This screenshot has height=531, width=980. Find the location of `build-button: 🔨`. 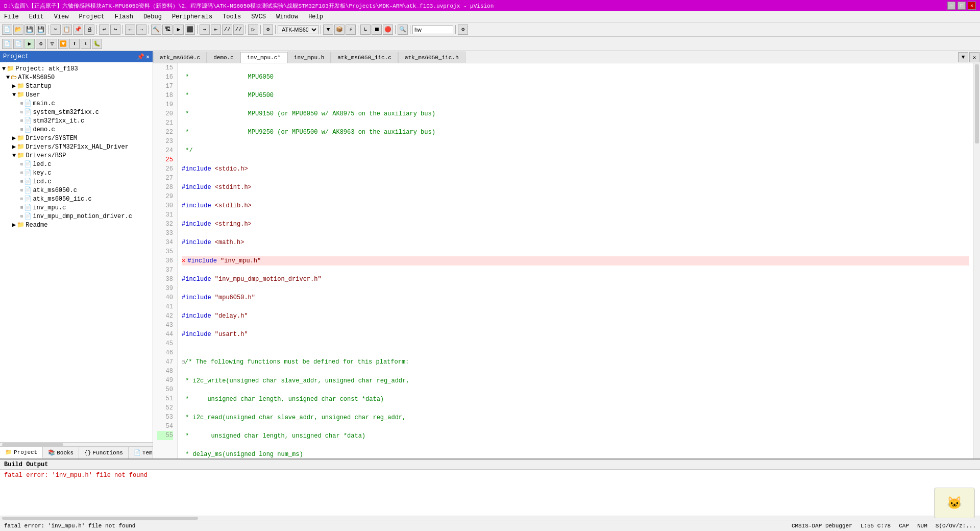

build-button: 🔨 is located at coordinates (156, 30).